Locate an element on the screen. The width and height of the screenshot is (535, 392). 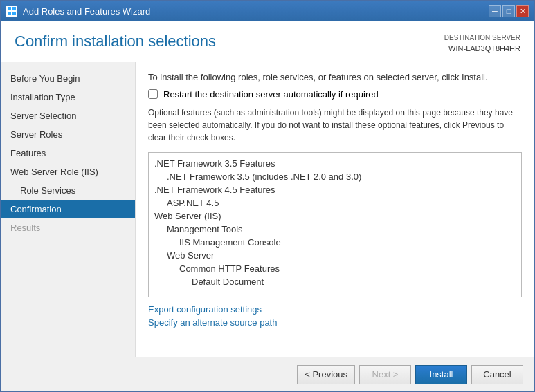
sidebar-item-installation-type: Installation Type is located at coordinates (68, 97).